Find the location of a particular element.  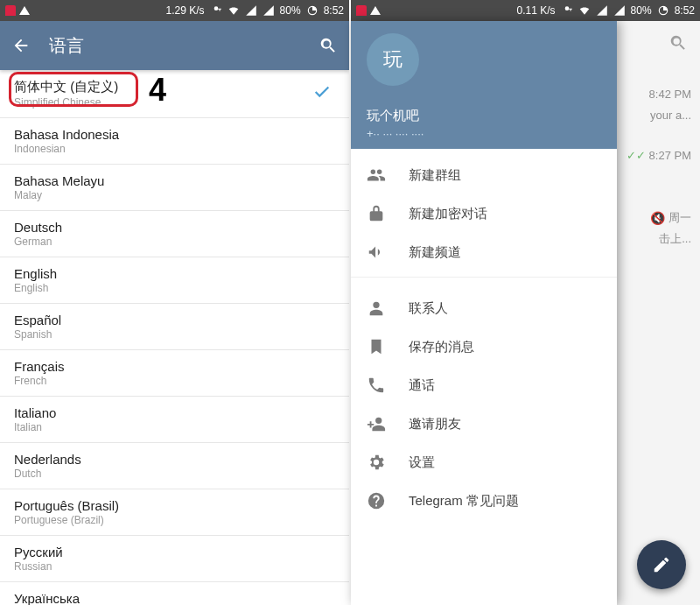

drawer-item-label: 设置 is located at coordinates (422, 462).